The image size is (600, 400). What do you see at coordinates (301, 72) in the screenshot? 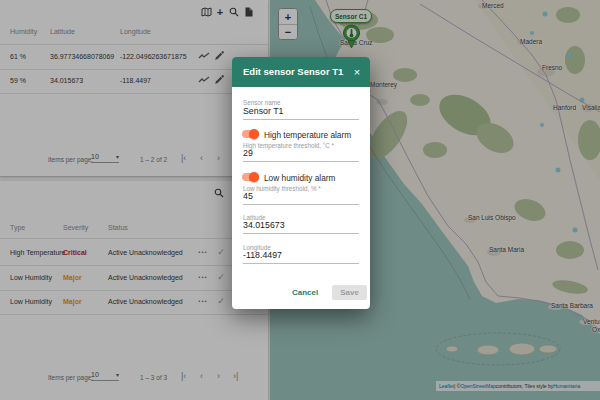
I see `dialog-header: Edit sensor Sensor T1 ×` at bounding box center [301, 72].